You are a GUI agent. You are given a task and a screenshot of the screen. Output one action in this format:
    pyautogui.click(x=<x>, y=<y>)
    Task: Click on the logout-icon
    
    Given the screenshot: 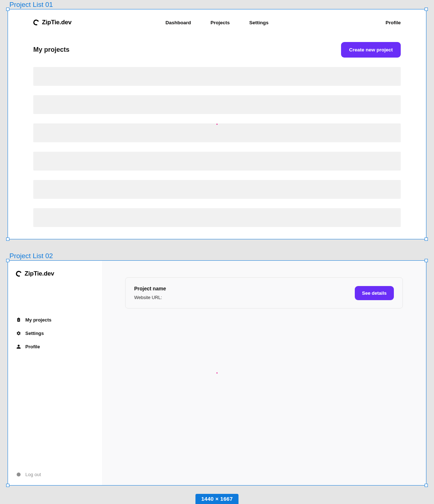 What is the action you would take?
    pyautogui.click(x=18, y=474)
    